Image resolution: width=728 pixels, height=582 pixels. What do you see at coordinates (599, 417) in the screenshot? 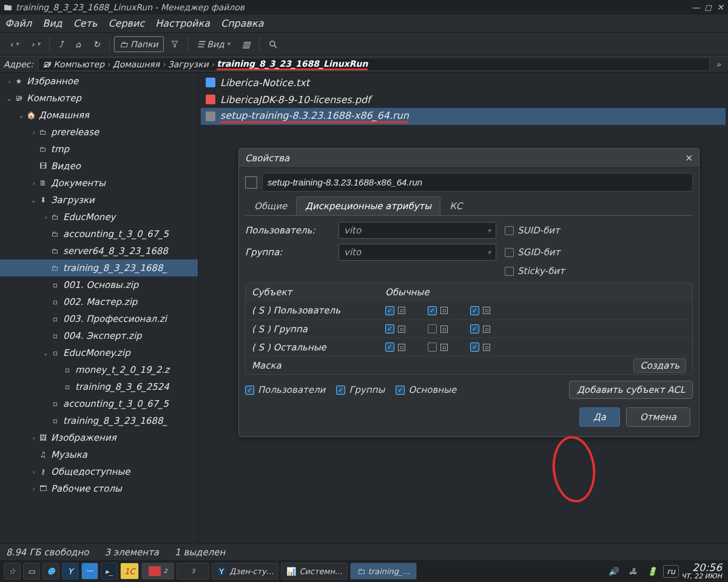
I see `ok-button: Да` at bounding box center [599, 417].